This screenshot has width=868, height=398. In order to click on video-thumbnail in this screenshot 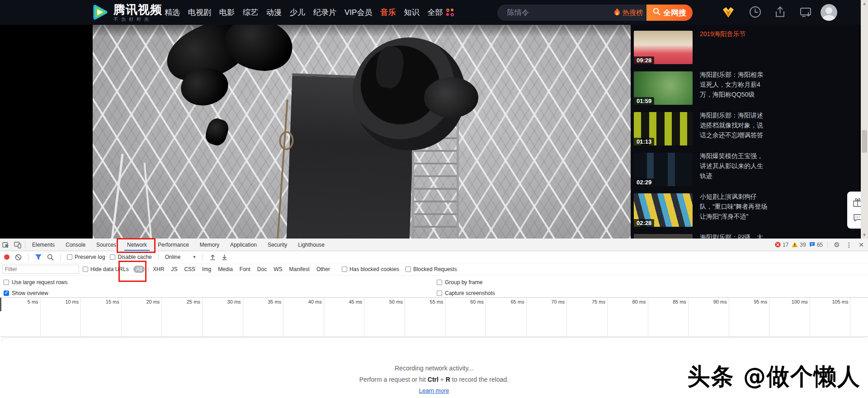, I will do `click(663, 236)`.